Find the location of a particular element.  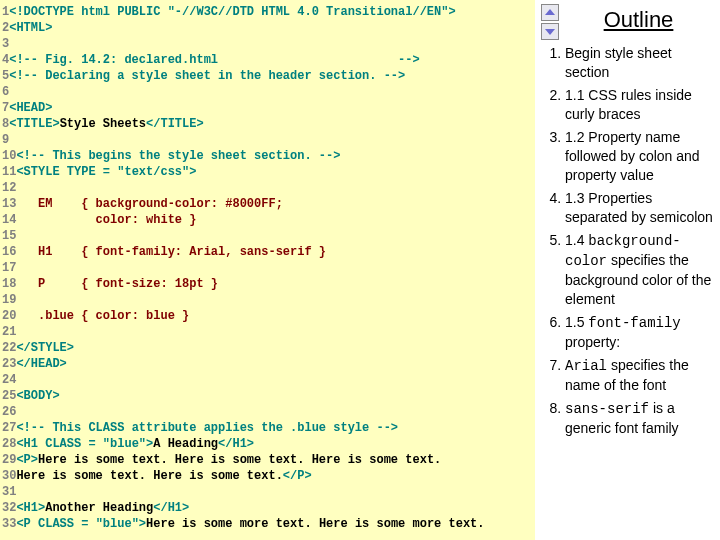

code-line: 12 is located at coordinates (268, 188).